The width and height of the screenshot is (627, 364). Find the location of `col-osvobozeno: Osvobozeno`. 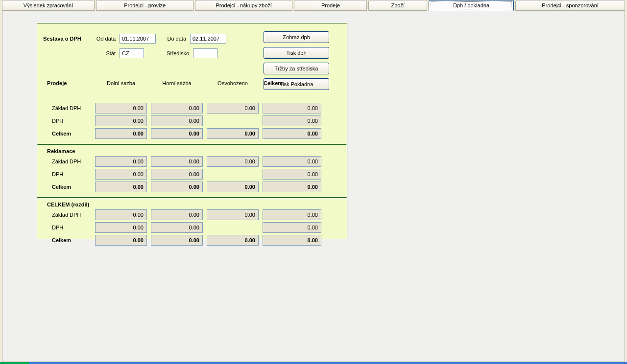

col-osvobozeno: Osvobozeno is located at coordinates (233, 83).